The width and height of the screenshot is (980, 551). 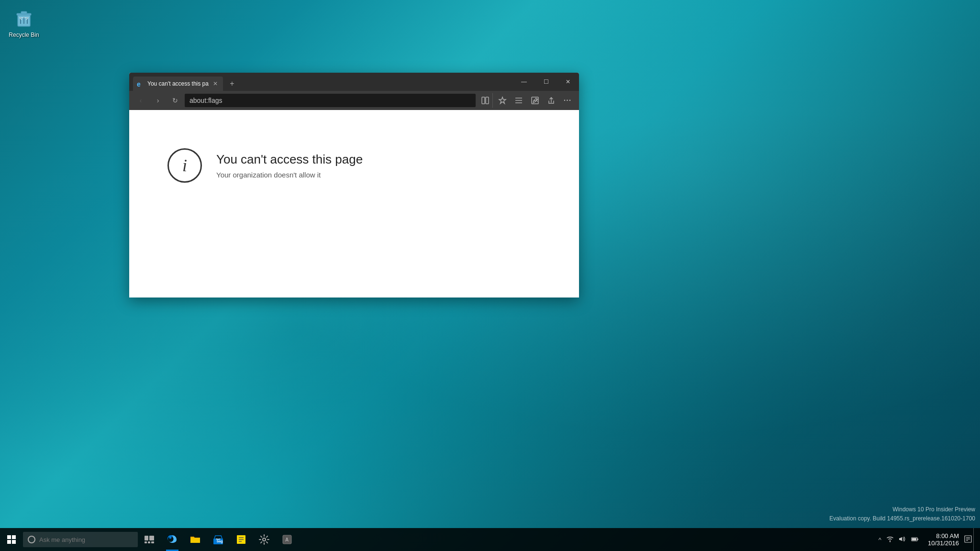 What do you see at coordinates (880, 540) in the screenshot?
I see `tray-overflow-button: ^` at bounding box center [880, 540].